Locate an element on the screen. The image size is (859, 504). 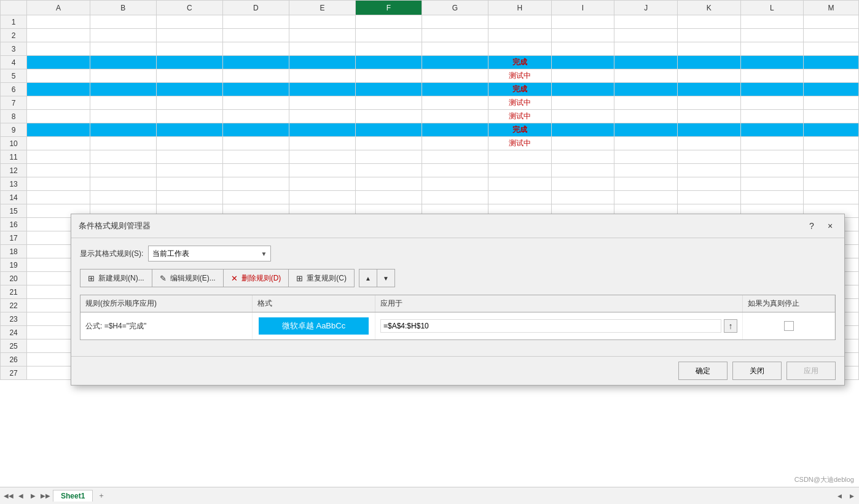
stop-if-true-checkbox is located at coordinates (789, 326).